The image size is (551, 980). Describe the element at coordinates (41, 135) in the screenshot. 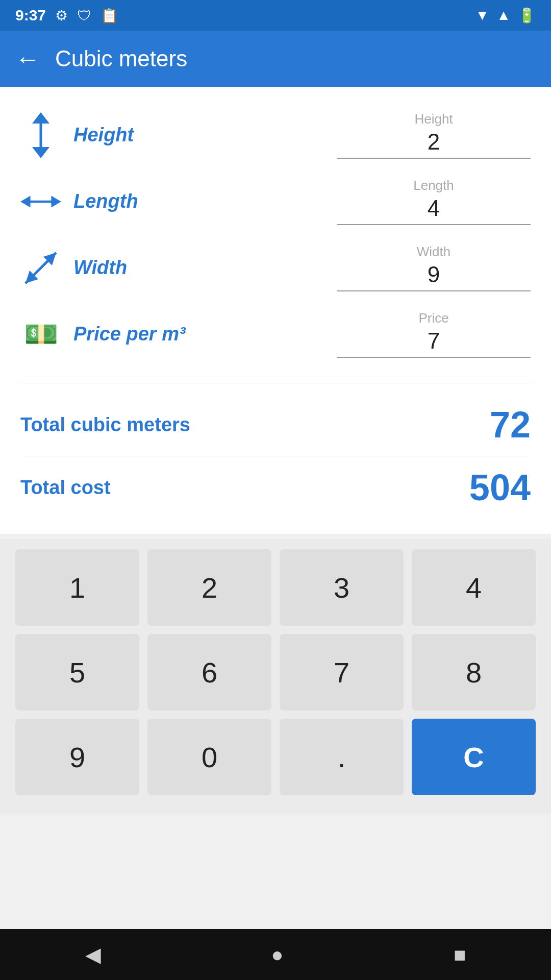

I see `updown-arrow-icon` at that location.